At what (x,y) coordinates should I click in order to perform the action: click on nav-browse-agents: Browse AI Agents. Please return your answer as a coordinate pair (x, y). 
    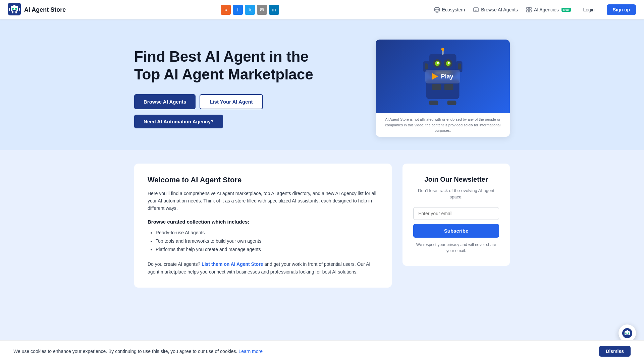
    Looking at the image, I should click on (495, 10).